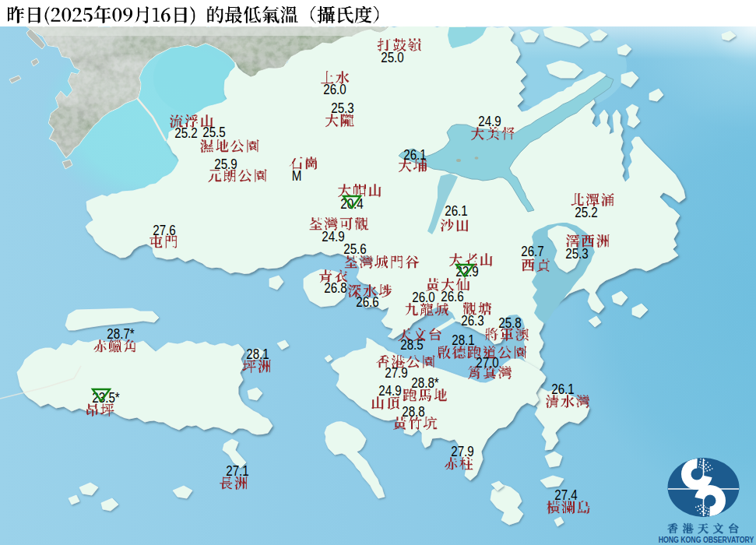 The height and width of the screenshot is (545, 756). I want to click on svg-text: HONG KONG OBSERVATORY, so click(707, 540).